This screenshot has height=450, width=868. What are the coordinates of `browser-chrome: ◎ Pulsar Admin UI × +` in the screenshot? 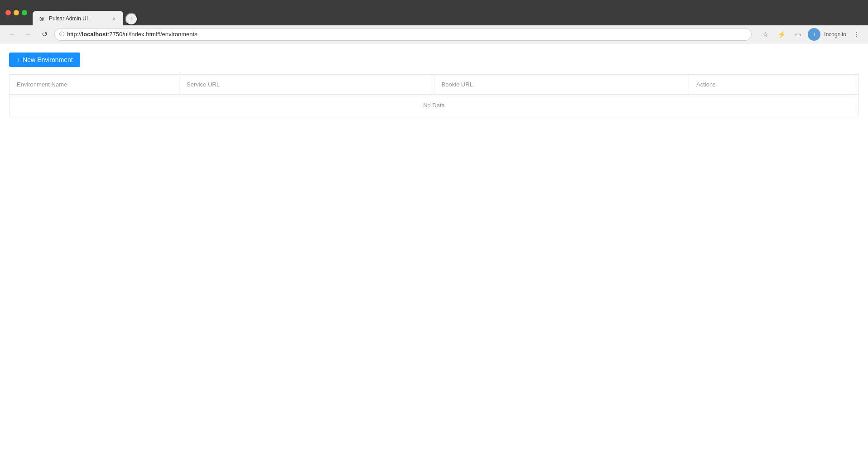 It's located at (434, 13).